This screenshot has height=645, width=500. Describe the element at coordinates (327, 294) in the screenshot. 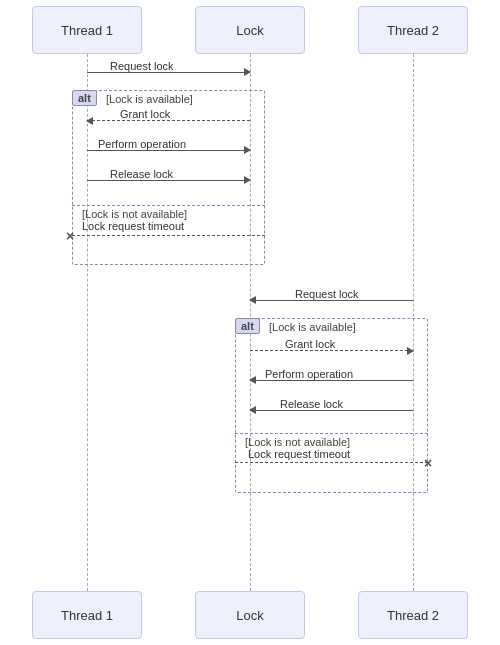

I see `request-lock-2-label: Request lock` at that location.